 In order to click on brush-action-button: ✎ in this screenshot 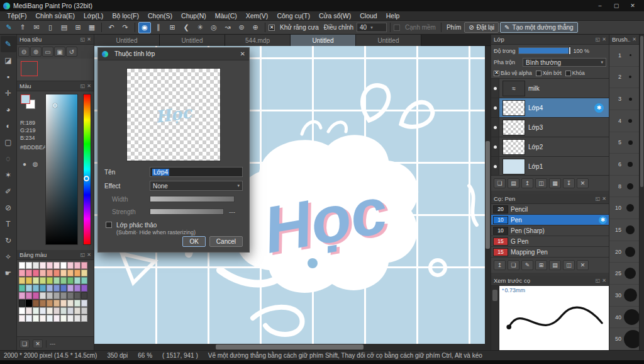, I will do `click(527, 265)`.